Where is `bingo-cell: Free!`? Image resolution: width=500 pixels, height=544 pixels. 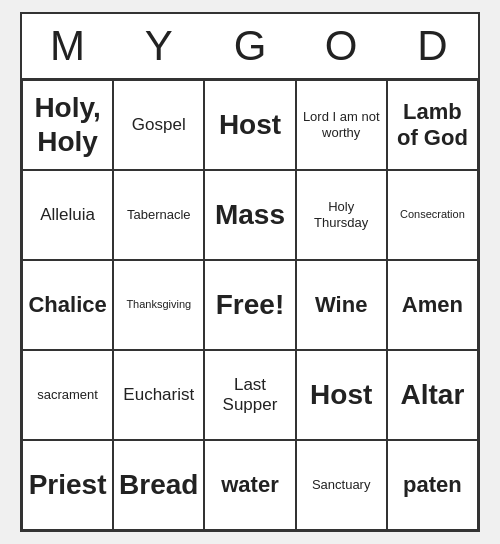 bingo-cell: Free! is located at coordinates (250, 305).